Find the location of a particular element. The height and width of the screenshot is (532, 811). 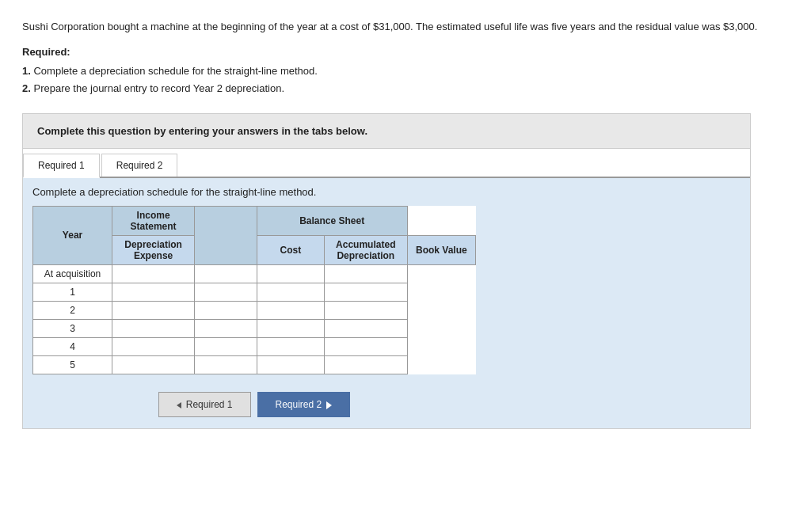

tabs-row: Required 1 Required 2 is located at coordinates (386, 163).